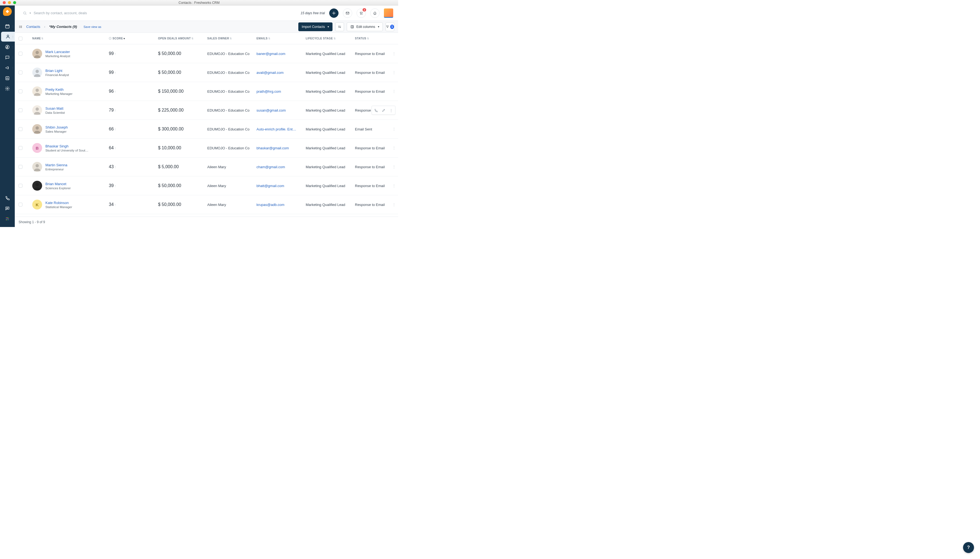 The height and width of the screenshot is (559, 980). I want to click on nav-apps, so click(7, 219).